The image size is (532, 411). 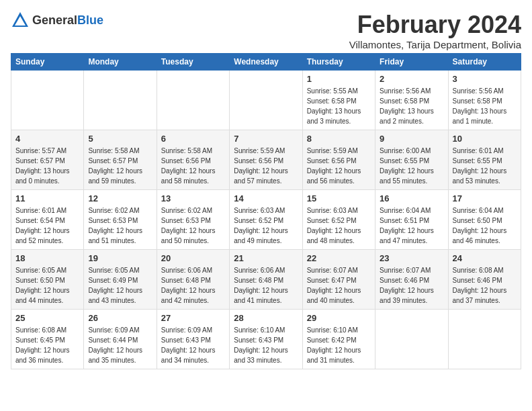 I want to click on day-number: 4, so click(x=47, y=138).